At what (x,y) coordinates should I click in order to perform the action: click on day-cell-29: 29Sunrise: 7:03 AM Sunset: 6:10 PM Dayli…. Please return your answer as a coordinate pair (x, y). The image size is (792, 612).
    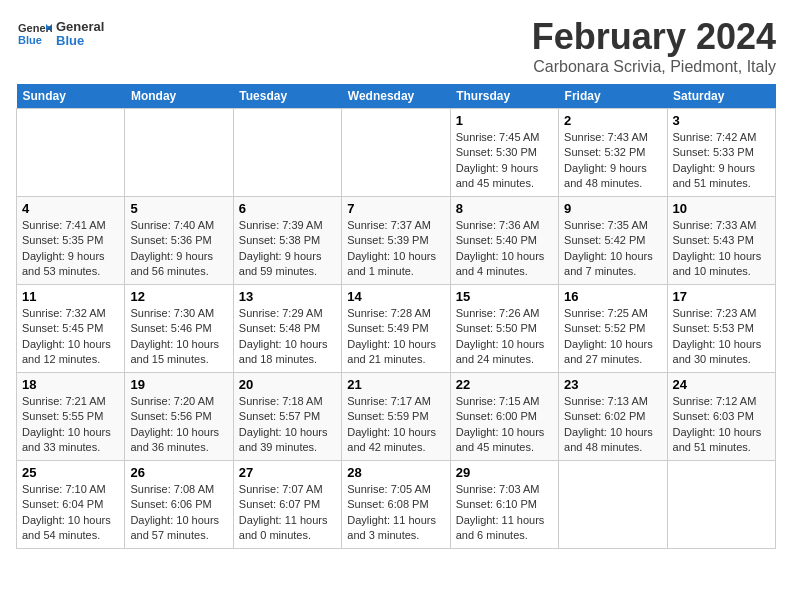
    Looking at the image, I should click on (504, 505).